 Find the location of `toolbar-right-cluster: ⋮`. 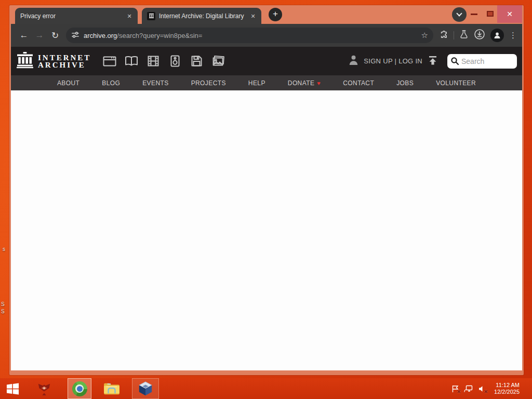

toolbar-right-cluster: ⋮ is located at coordinates (478, 35).